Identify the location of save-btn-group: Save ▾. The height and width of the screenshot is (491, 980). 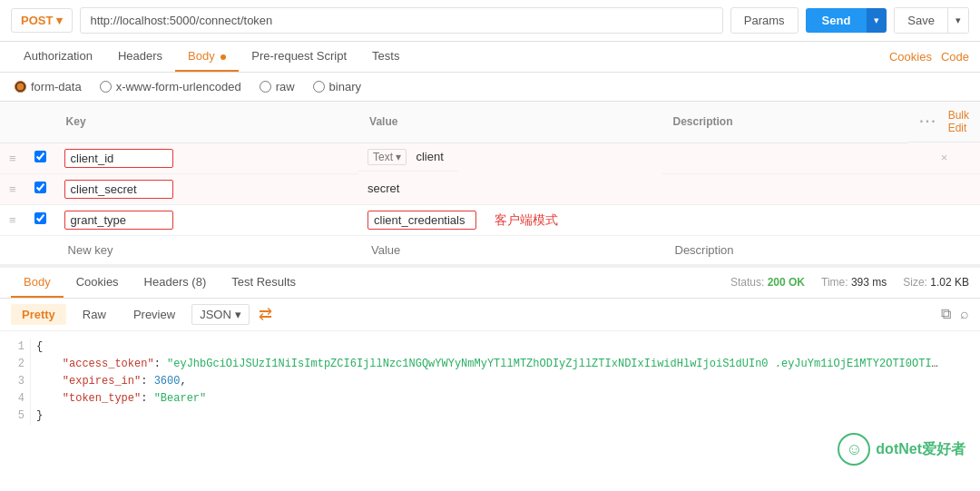
(931, 20).